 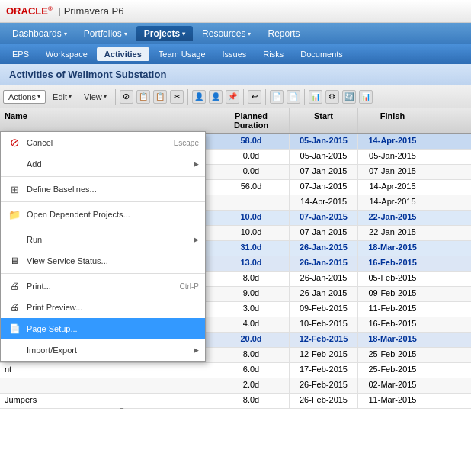 What do you see at coordinates (110, 164) in the screenshot?
I see `menu-label-add: Add` at bounding box center [110, 164].